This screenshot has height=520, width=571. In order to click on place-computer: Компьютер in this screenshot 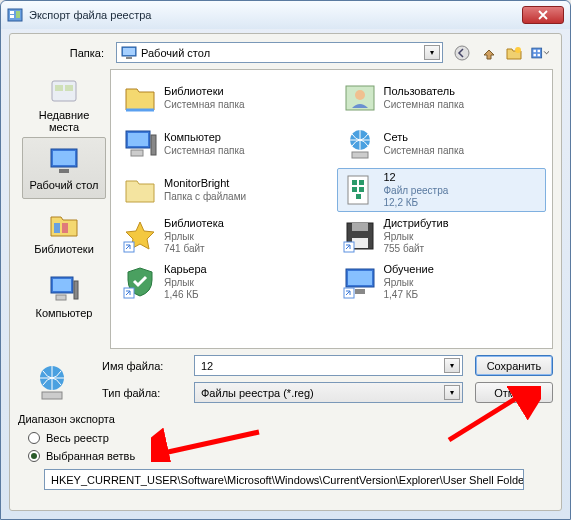, I will do `click(64, 296)`.